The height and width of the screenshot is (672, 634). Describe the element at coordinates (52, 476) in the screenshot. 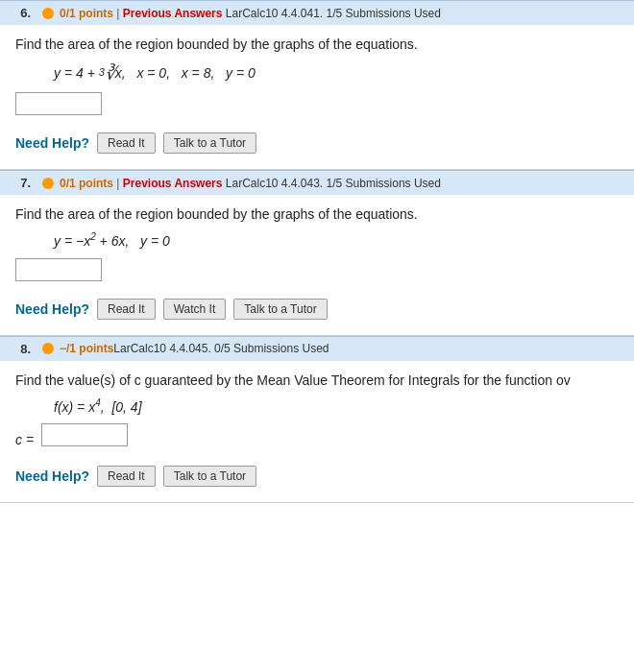

I see `need-help-label-3: Need Help?` at that location.